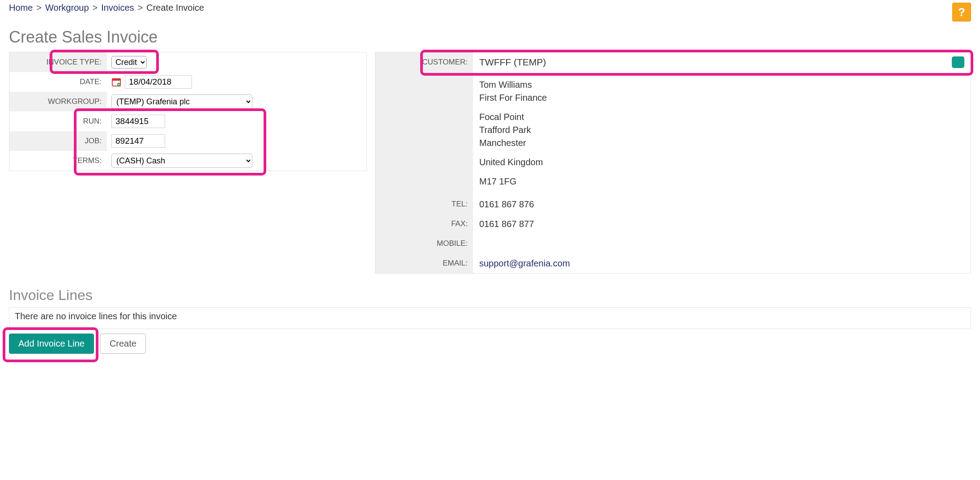  Describe the element at coordinates (58, 62) in the screenshot. I see `label-invoice-type: INVOICE TYPE:` at that location.